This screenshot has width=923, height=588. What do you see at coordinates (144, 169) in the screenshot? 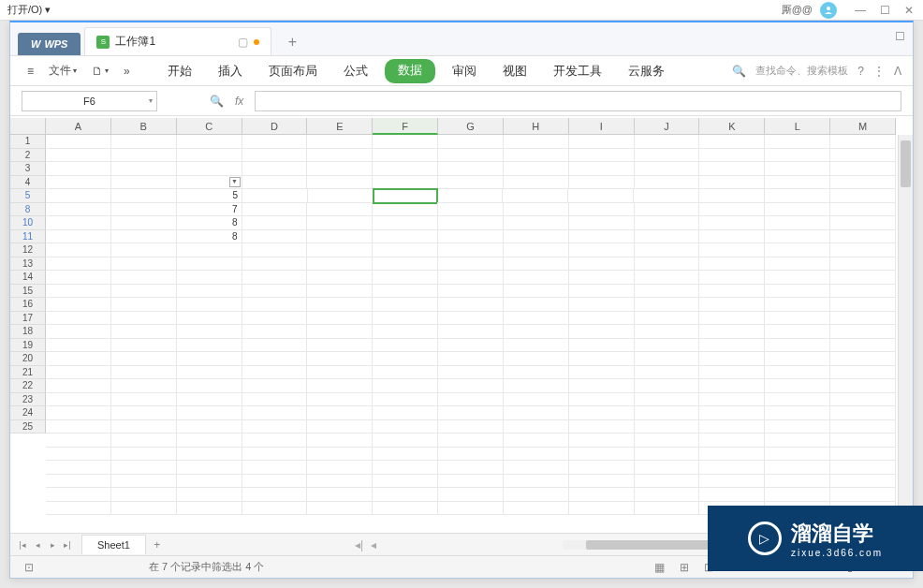
I see `cell-B3` at bounding box center [144, 169].